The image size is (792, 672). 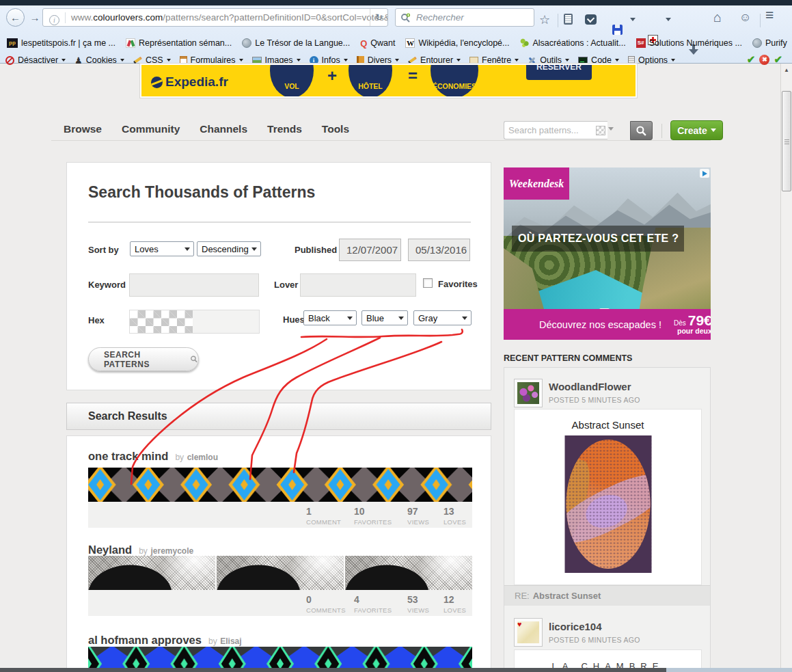 What do you see at coordinates (443, 318) in the screenshot?
I see `hue3-select: Gray` at bounding box center [443, 318].